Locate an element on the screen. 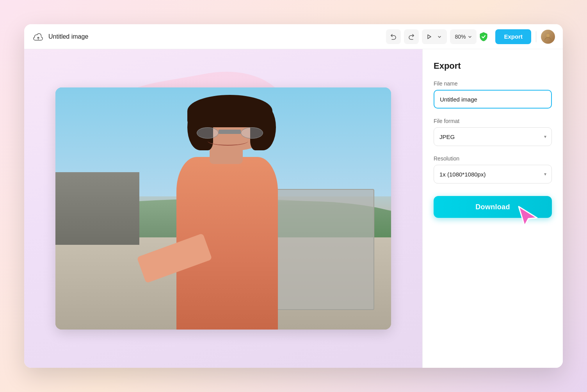  shield-icon is located at coordinates (484, 37).